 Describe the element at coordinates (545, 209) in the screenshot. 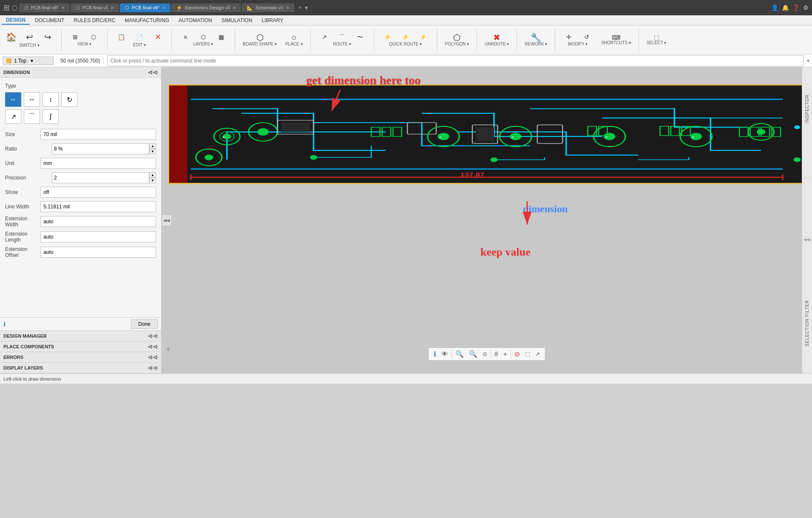

I see `annotation-dim: dimension` at that location.